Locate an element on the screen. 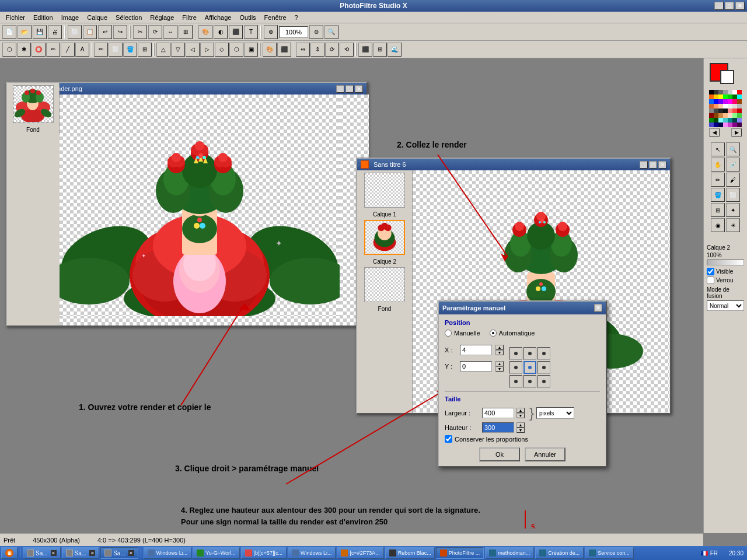  menu-affichage: Affichage is located at coordinates (218, 18).